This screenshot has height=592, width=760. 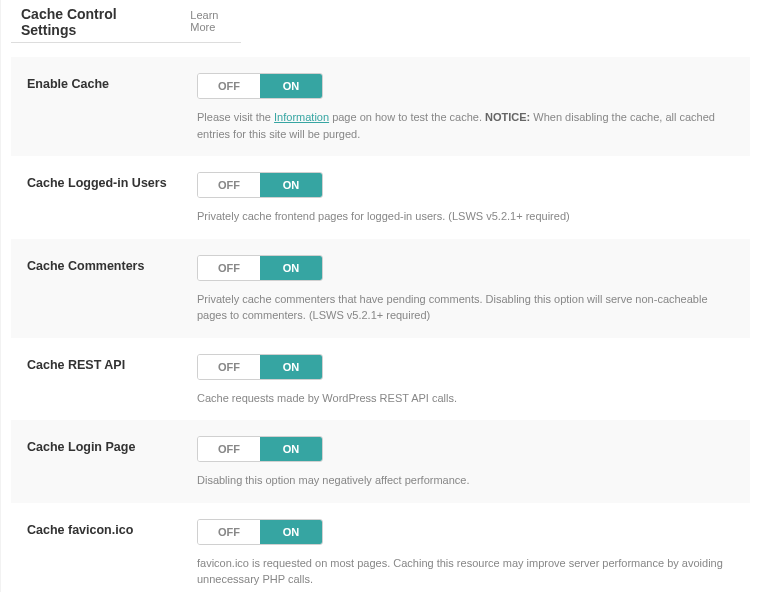 I want to click on row-cache-login-page: Cache Login Page OFF ON Disabling this o…, so click(x=380, y=462).